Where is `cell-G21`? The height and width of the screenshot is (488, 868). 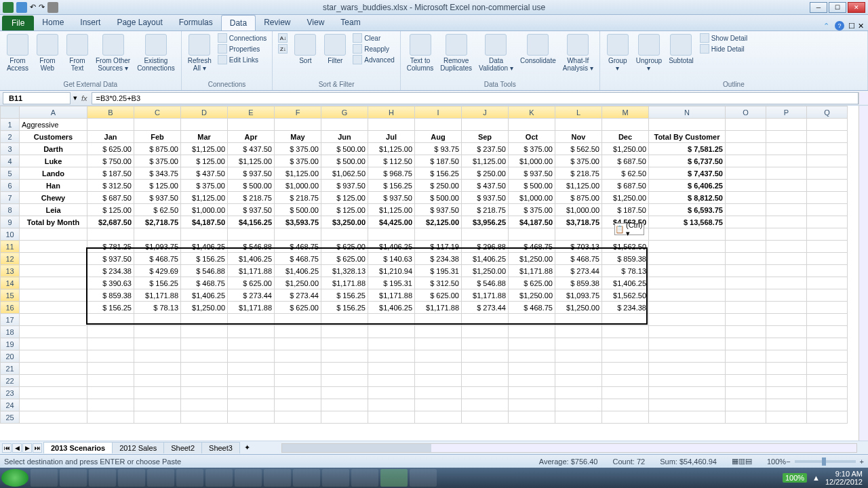 cell-G21 is located at coordinates (344, 369).